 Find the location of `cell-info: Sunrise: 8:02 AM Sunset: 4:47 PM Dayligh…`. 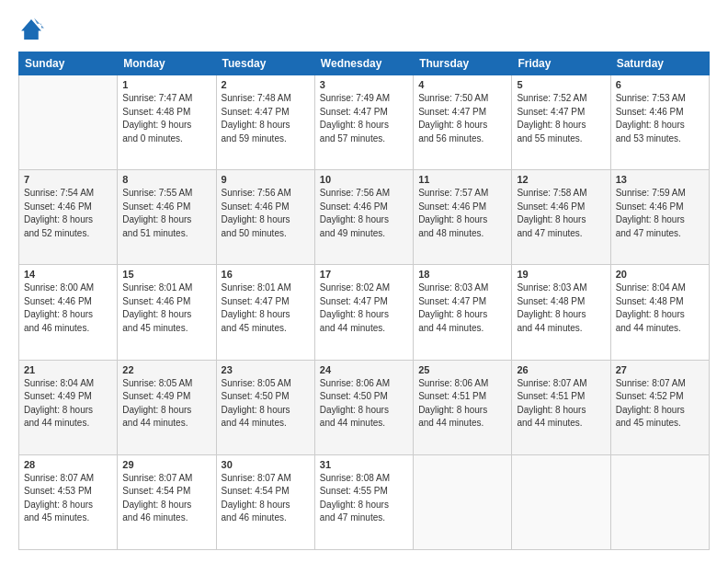

cell-info: Sunrise: 8:02 AM Sunset: 4:47 PM Dayligh… is located at coordinates (364, 308).